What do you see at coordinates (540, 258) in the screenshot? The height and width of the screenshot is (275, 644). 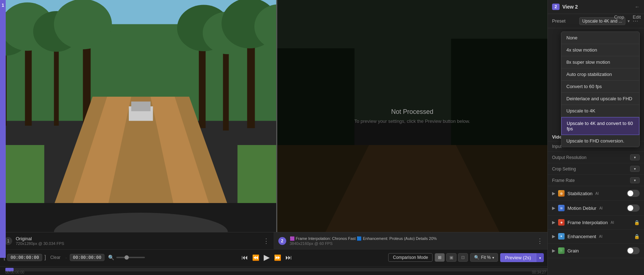 I see `preview-dropdown-btn: ▾` at bounding box center [540, 258].